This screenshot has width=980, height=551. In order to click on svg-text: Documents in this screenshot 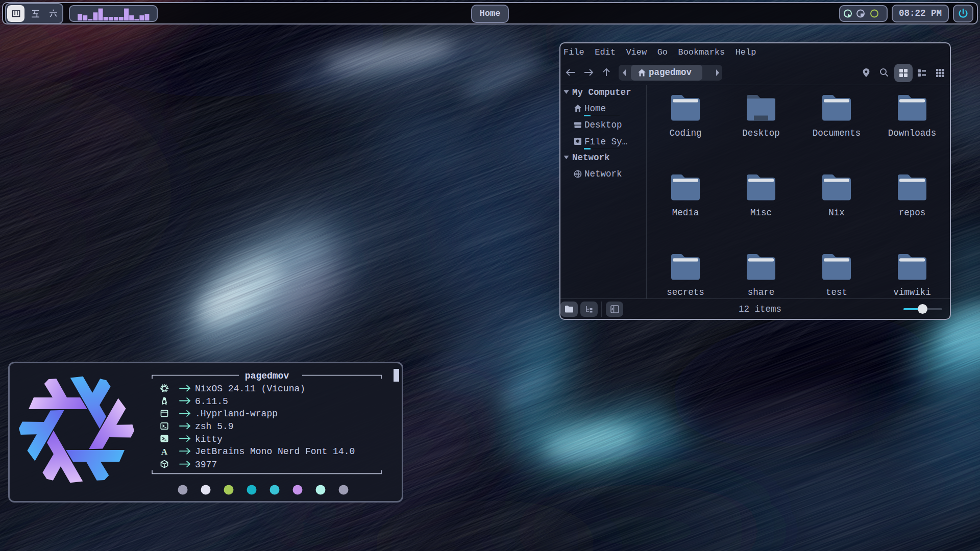, I will do `click(837, 133)`.